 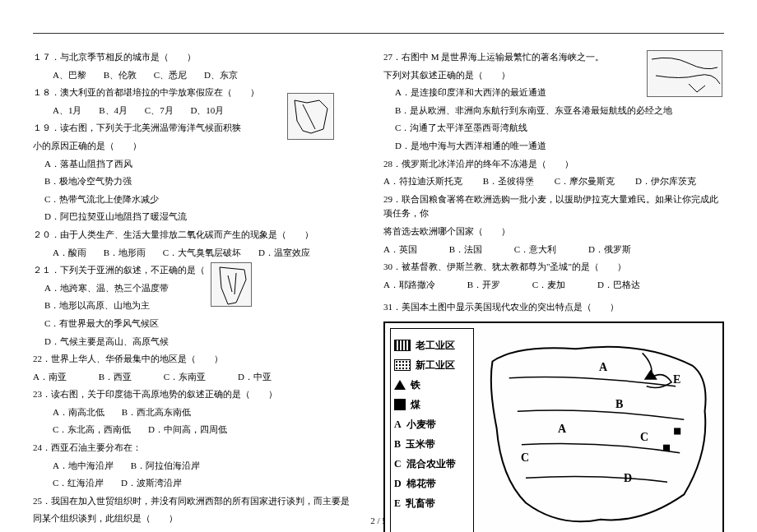 I want to click on question-24: 24．西亚石油主要分布在：, so click(x=192, y=448).